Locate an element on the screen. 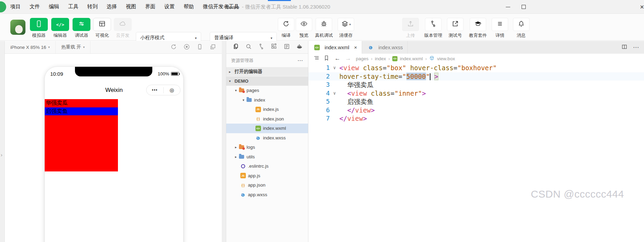  tab-index-wxss: ǝ index.wxss is located at coordinates (385, 48).